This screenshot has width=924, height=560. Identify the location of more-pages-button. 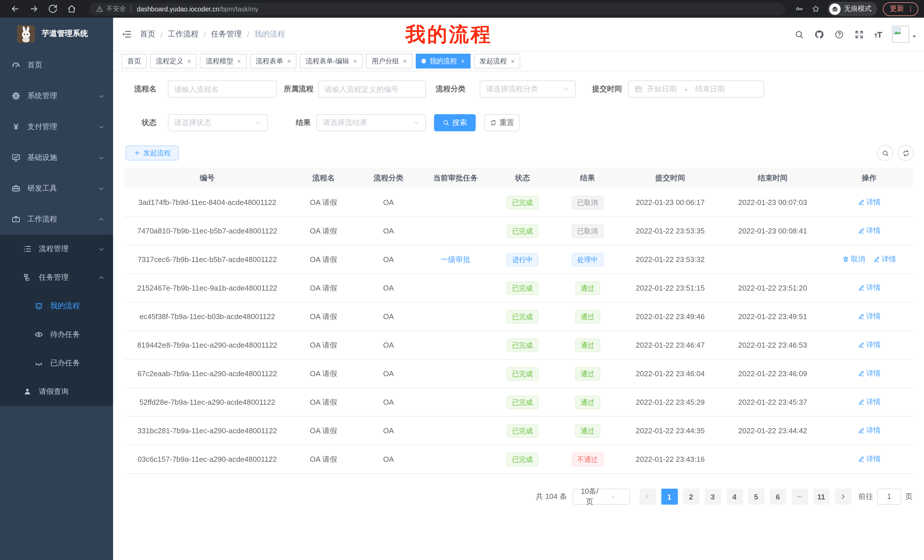
(800, 497).